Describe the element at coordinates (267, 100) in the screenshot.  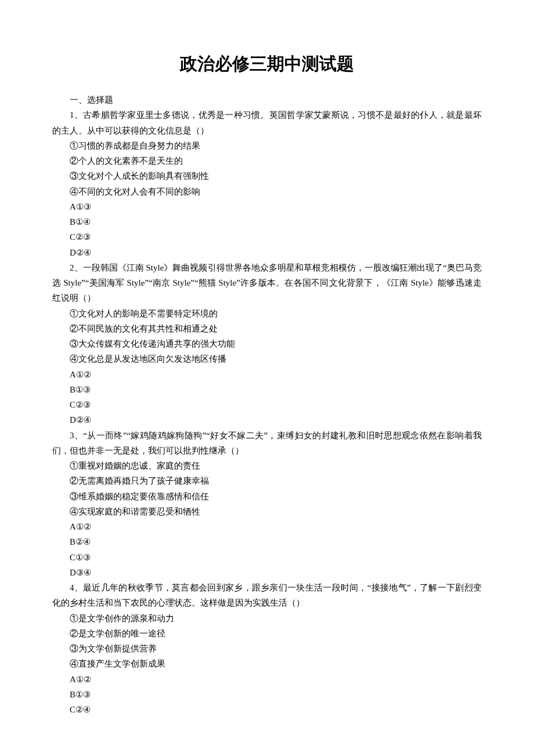
I see `section-heading: 一、选择题` at that location.